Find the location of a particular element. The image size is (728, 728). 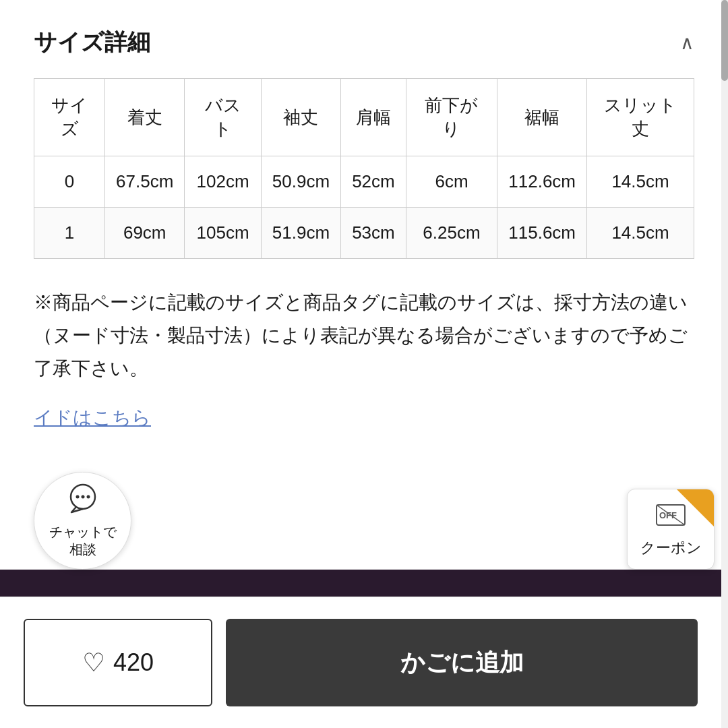

table-header-row: サイズ 着丈 バスト 袖丈 肩幅 前下がり 裾幅 スリット丈 is located at coordinates (364, 117).